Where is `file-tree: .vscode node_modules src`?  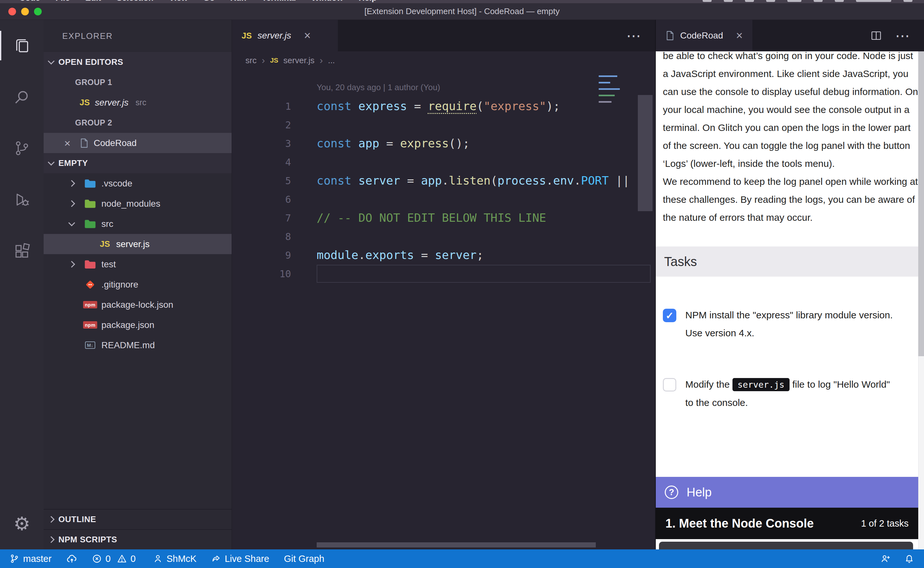 file-tree: .vscode node_modules src is located at coordinates (137, 264).